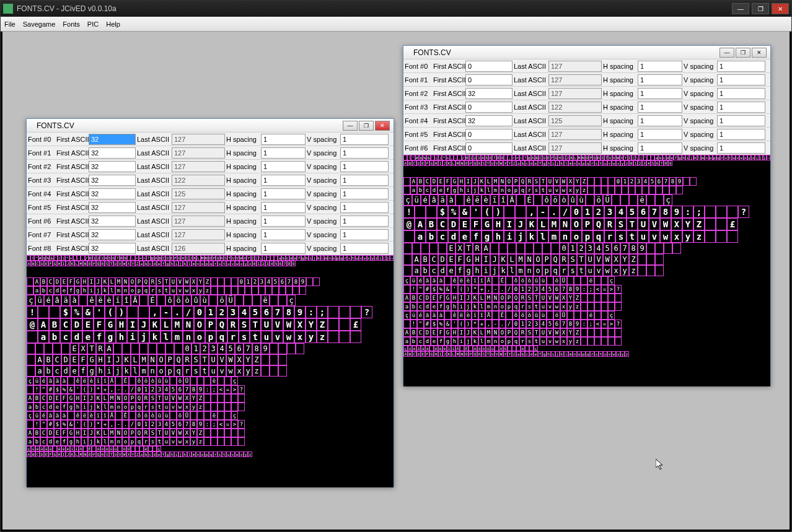  I want to click on v-spacing-input, so click(741, 107).